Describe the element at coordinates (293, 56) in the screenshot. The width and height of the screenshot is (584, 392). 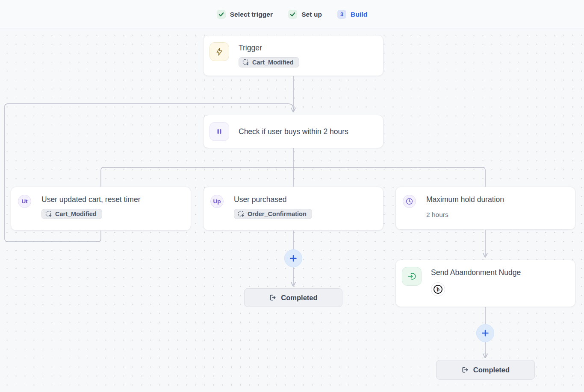
I see `node-trigger: Trigger Cart_Modified` at that location.